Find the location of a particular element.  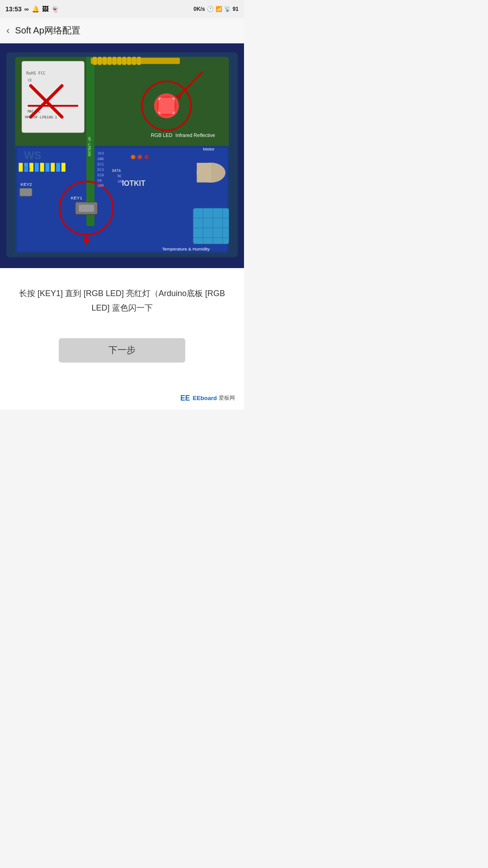

status-left: 13:53 ∞ 🔔 🖼 👻 is located at coordinates (32, 9).